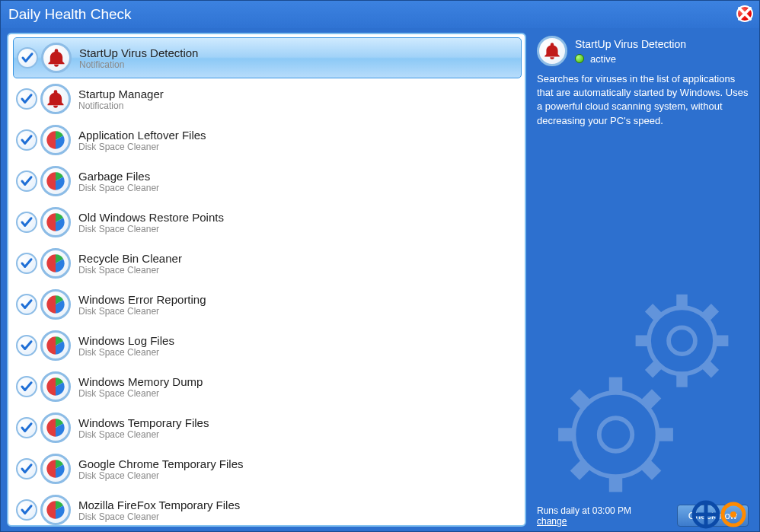 The image size is (760, 532). Describe the element at coordinates (161, 464) in the screenshot. I see `task-title: Google Chrome Temporary Files` at that location.